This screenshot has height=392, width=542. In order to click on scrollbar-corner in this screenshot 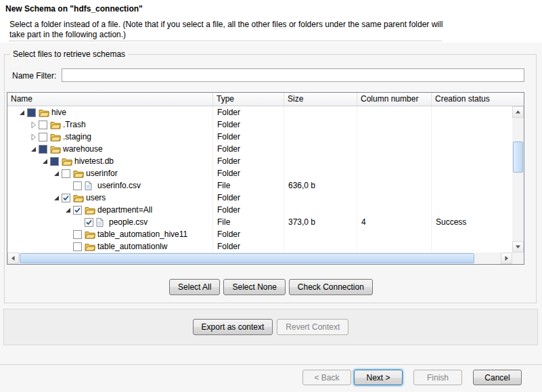, I will do `click(518, 259)`.